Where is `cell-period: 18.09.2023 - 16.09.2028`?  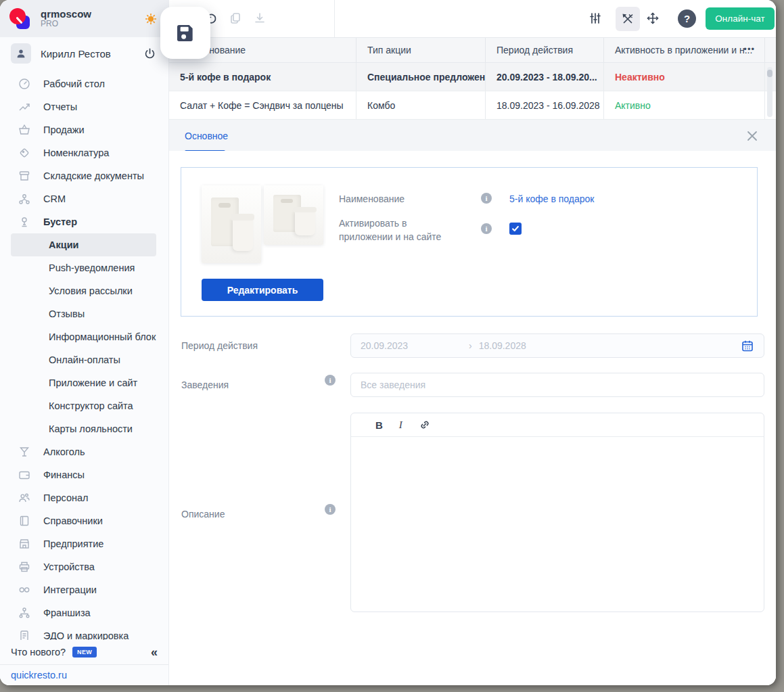 cell-period: 18.09.2023 - 16.09.2028 is located at coordinates (545, 106).